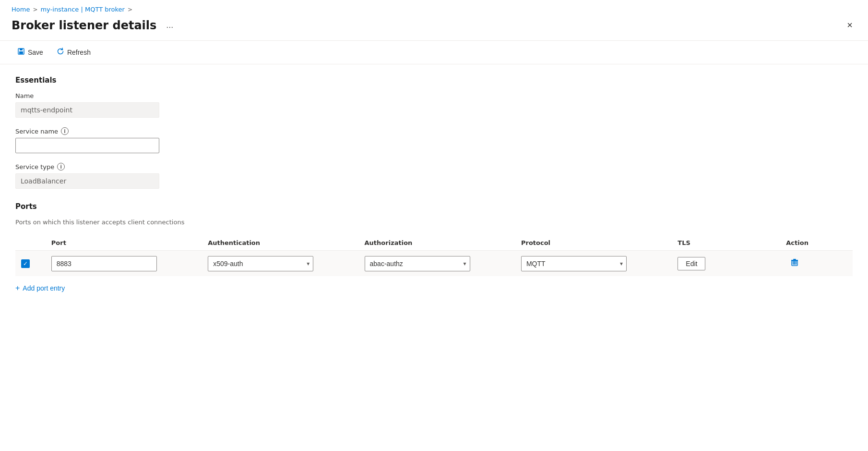  I want to click on service-type-info-icon: i, so click(61, 167).